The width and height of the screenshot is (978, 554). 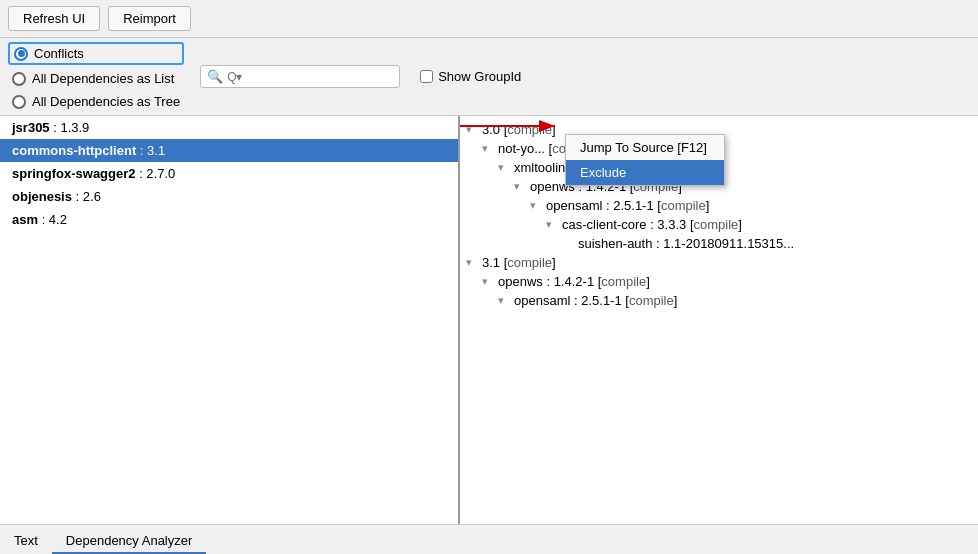 What do you see at coordinates (480, 76) in the screenshot?
I see `show-groupid-label: Show GroupId` at bounding box center [480, 76].